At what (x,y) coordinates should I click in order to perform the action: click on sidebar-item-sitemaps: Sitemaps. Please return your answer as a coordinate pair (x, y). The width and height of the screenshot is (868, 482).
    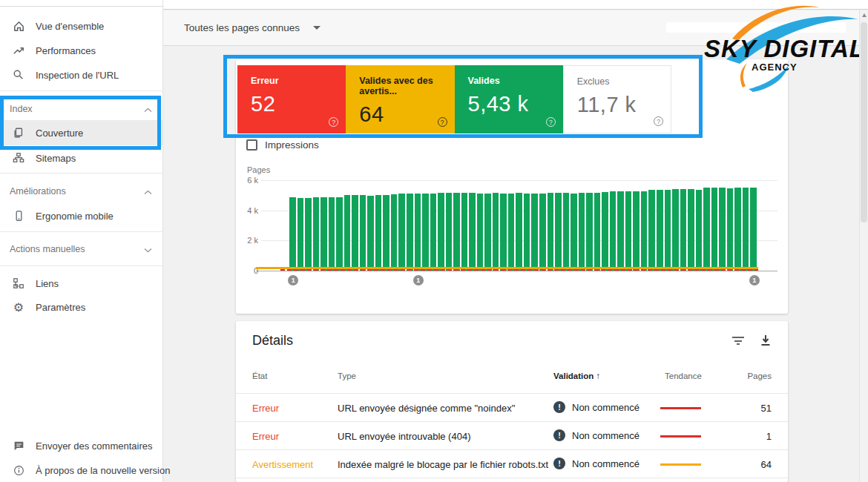
    Looking at the image, I should click on (82, 158).